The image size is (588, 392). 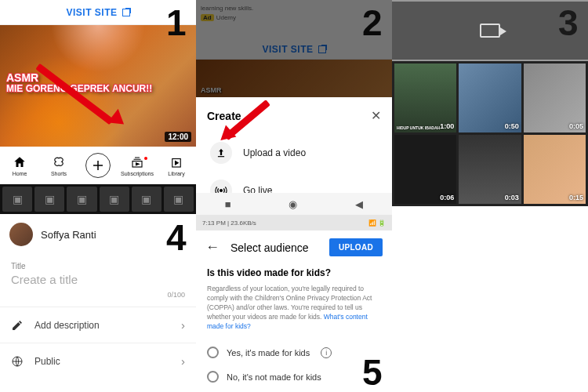 What do you see at coordinates (21, 234) in the screenshot?
I see `avatar` at bounding box center [21, 234].